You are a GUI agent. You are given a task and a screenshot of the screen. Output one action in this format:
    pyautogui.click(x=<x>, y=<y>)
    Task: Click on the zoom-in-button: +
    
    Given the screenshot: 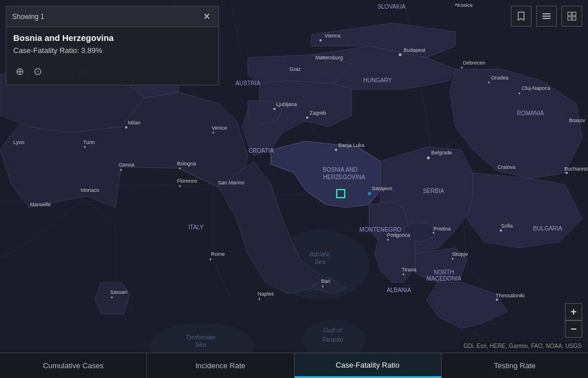 What is the action you would take?
    pyautogui.click(x=574, y=312)
    